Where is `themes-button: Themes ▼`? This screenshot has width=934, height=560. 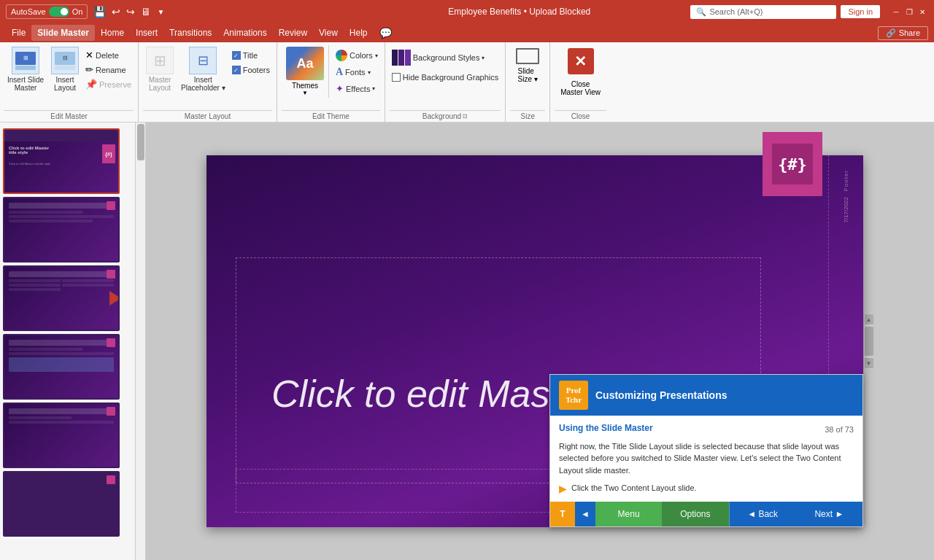
themes-button: Themes ▼ is located at coordinates (305, 71).